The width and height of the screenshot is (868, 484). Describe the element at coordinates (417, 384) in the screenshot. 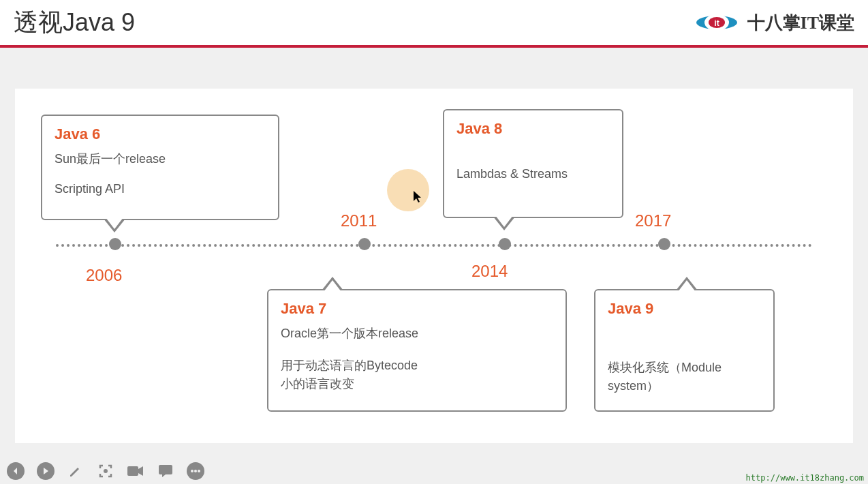

I see `card-java7-line3: 小的语言改变` at that location.